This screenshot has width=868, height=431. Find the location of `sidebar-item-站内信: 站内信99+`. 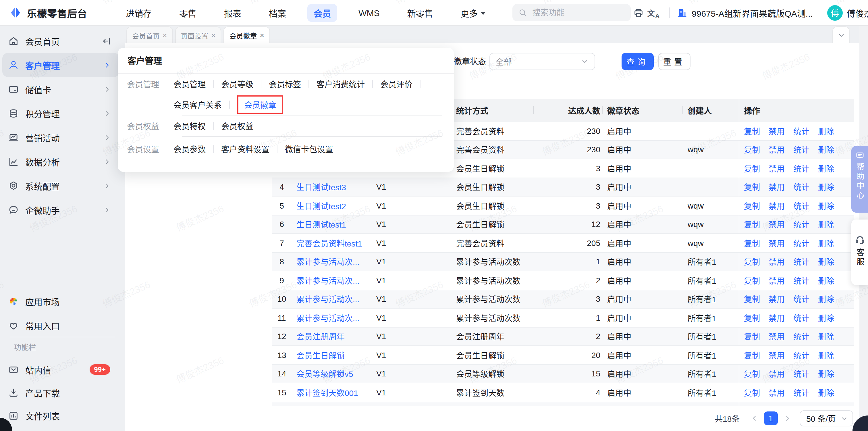

sidebar-item-站内信: 站内信99+ is located at coordinates (61, 369).